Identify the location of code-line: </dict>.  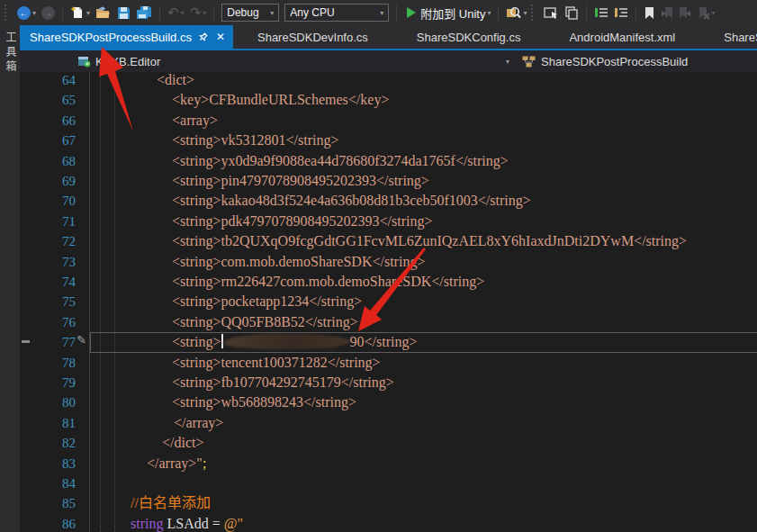
(183, 443).